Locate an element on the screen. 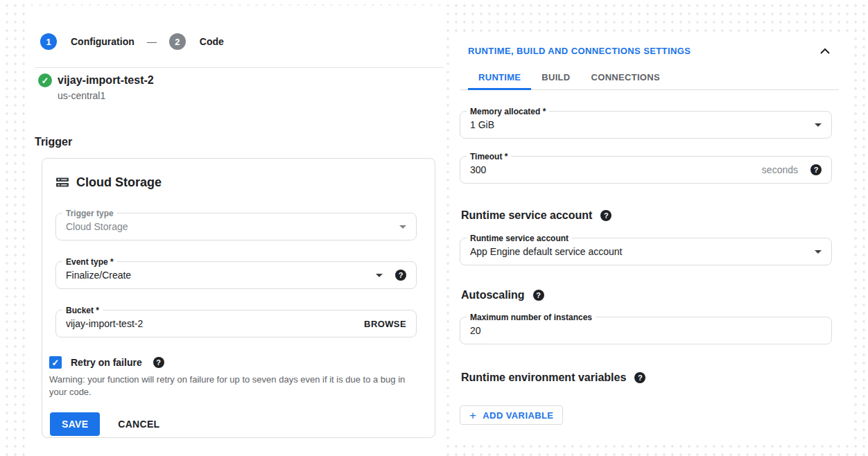 This screenshot has width=868, height=456. retry-checkbox-label: Retry on failure is located at coordinates (107, 362).